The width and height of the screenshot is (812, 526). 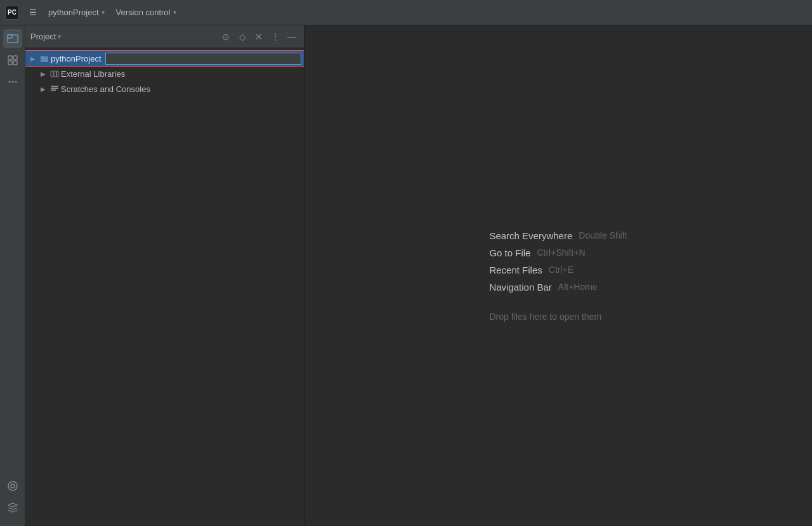 What do you see at coordinates (13, 486) in the screenshot?
I see `sidebar-plugins-icon` at bounding box center [13, 486].